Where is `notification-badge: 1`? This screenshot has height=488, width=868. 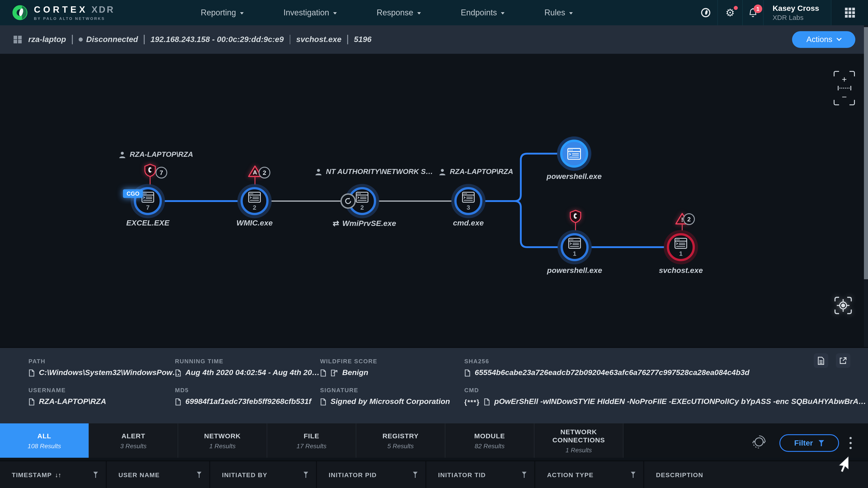
notification-badge: 1 is located at coordinates (758, 9).